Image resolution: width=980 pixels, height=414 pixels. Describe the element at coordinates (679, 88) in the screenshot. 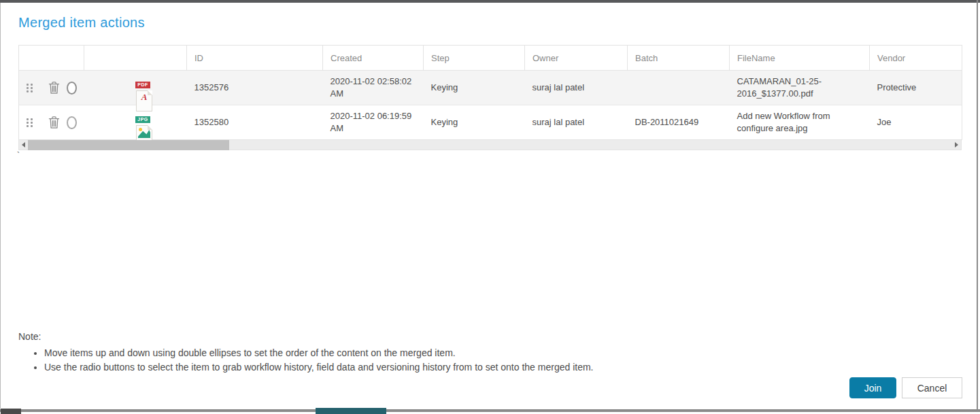

I see `cell-batch` at that location.